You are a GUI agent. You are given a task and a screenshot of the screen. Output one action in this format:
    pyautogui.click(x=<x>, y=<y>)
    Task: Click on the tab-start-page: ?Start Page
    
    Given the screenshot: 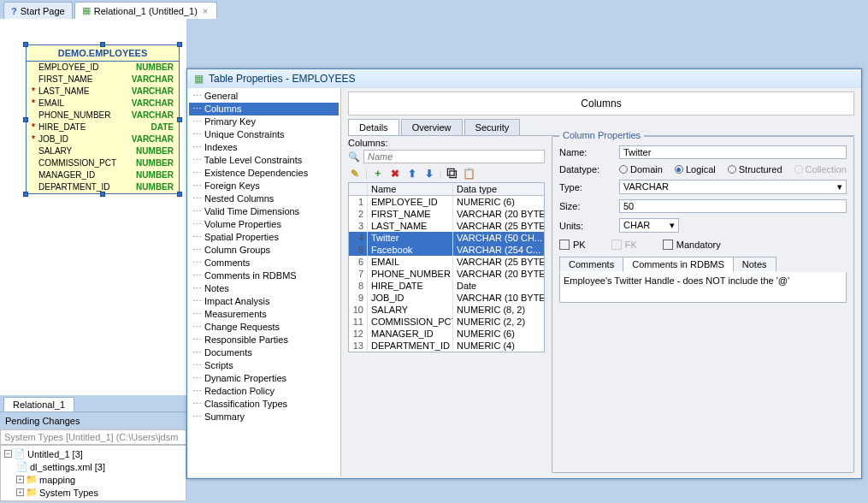 What is the action you would take?
    pyautogui.click(x=38, y=10)
    